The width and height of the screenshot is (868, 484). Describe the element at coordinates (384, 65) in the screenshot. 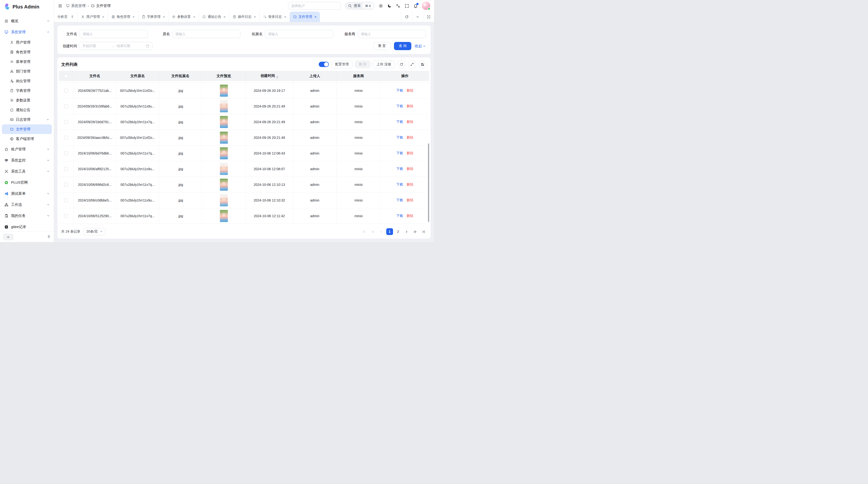

I see `upload-button: 上传 没做` at that location.